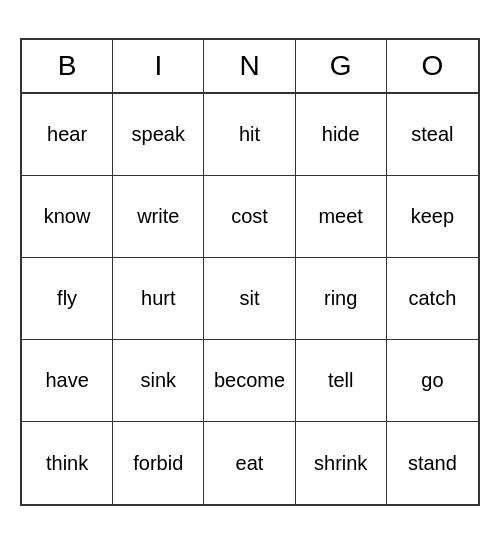  Describe the element at coordinates (432, 463) in the screenshot. I see `bingo-cell-r4-c4: stand` at that location.